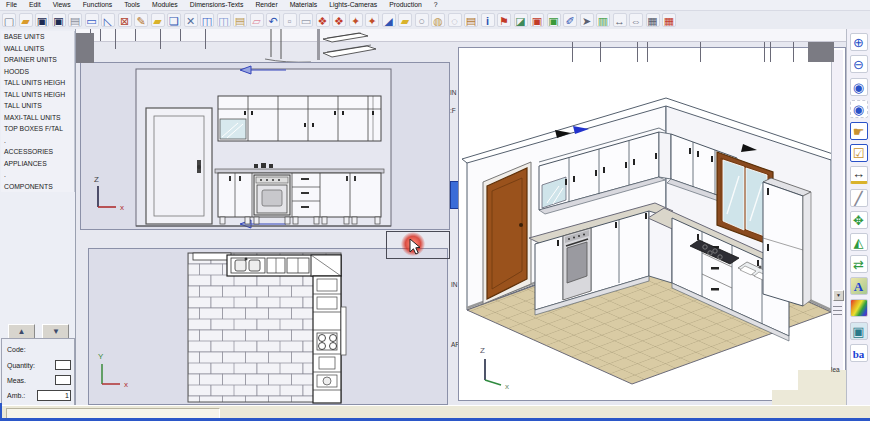 This screenshot has height=421, width=870. What do you see at coordinates (537, 20) in the screenshot?
I see `red-frame-icon: ▣` at bounding box center [537, 20].